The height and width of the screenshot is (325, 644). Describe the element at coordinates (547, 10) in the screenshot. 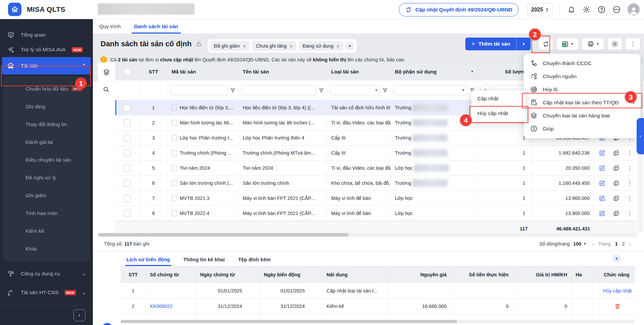

I see `year-stepper-icon: ▲▼` at that location.